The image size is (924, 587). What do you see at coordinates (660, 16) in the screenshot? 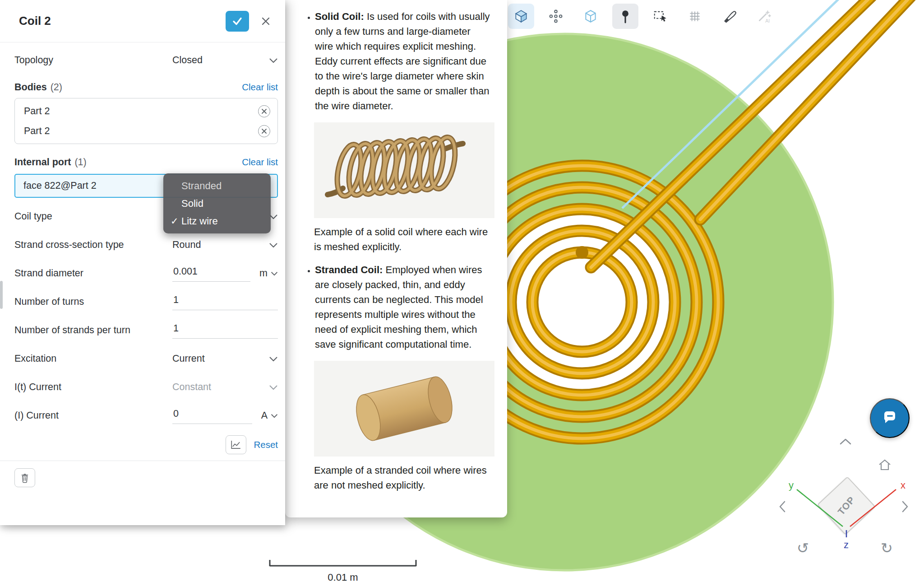
I see `box-select-tool-button` at bounding box center [660, 16].